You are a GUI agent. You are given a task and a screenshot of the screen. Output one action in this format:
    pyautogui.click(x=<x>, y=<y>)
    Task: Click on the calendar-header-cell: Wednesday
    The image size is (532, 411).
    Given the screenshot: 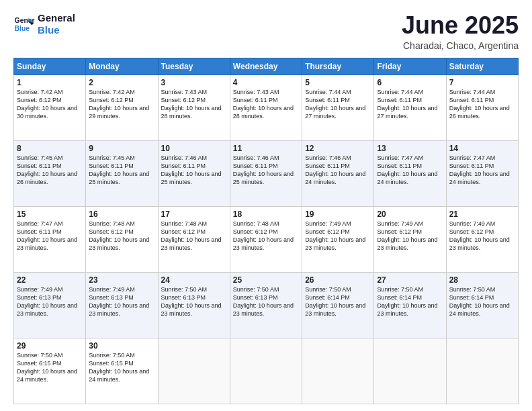 What is the action you would take?
    pyautogui.click(x=266, y=66)
    